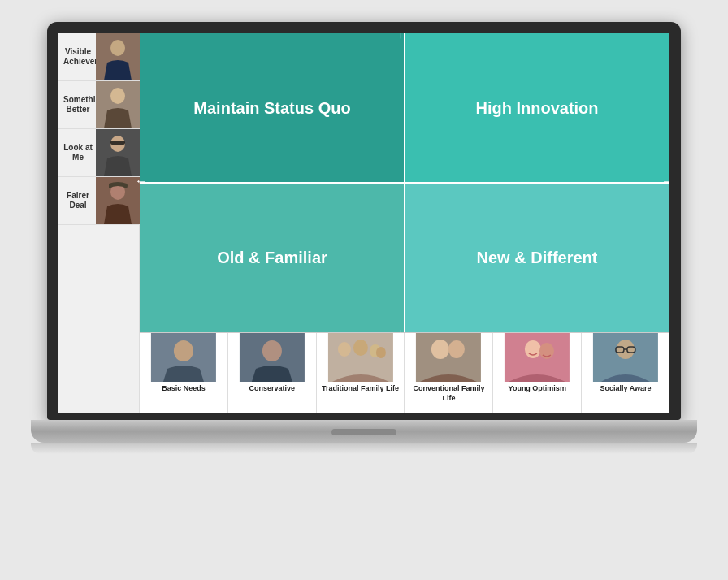 The height and width of the screenshot is (580, 728). I want to click on laptop-shadow, so click(364, 448).